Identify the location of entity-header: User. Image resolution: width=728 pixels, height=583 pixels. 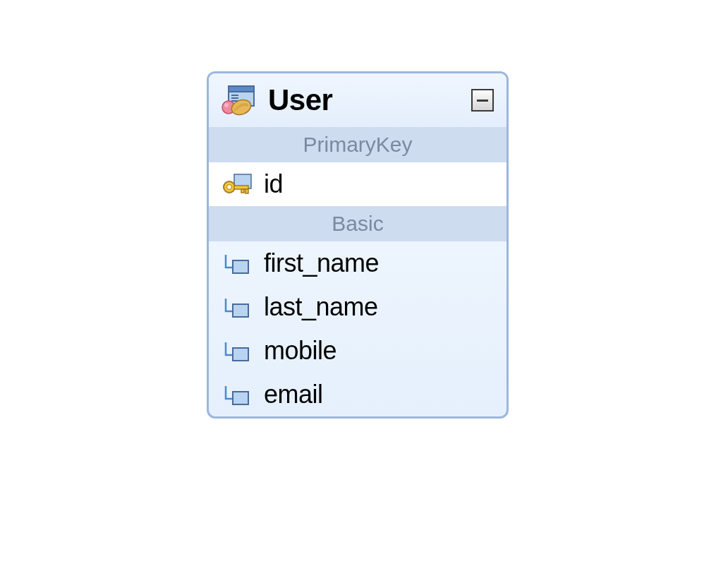
(358, 100).